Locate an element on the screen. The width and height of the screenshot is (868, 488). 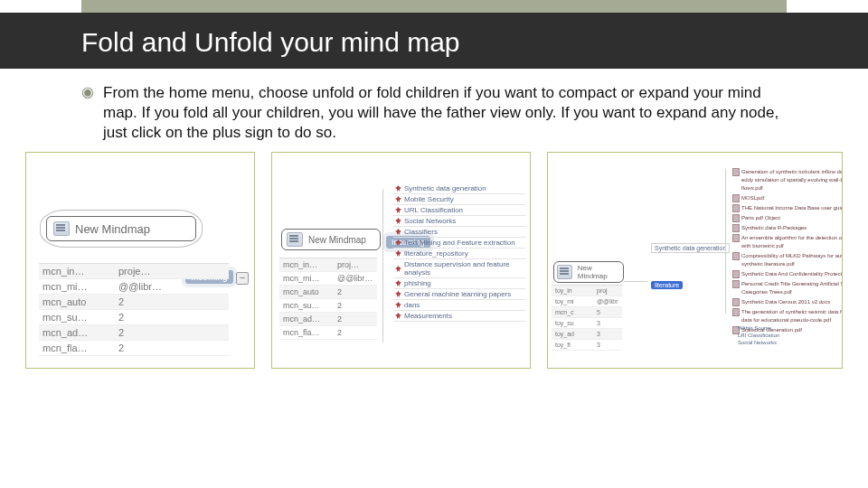
document-node: Parts pdf Object is located at coordinates (788, 219).